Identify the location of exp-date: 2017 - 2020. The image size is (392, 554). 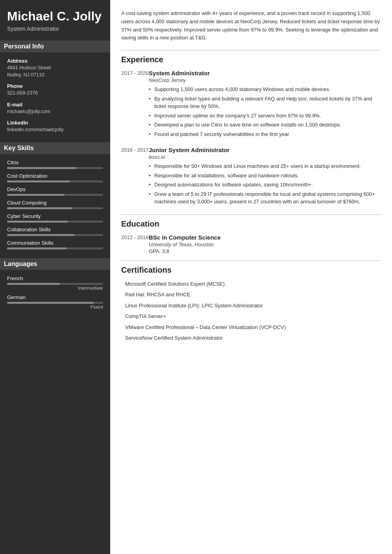
(135, 105).